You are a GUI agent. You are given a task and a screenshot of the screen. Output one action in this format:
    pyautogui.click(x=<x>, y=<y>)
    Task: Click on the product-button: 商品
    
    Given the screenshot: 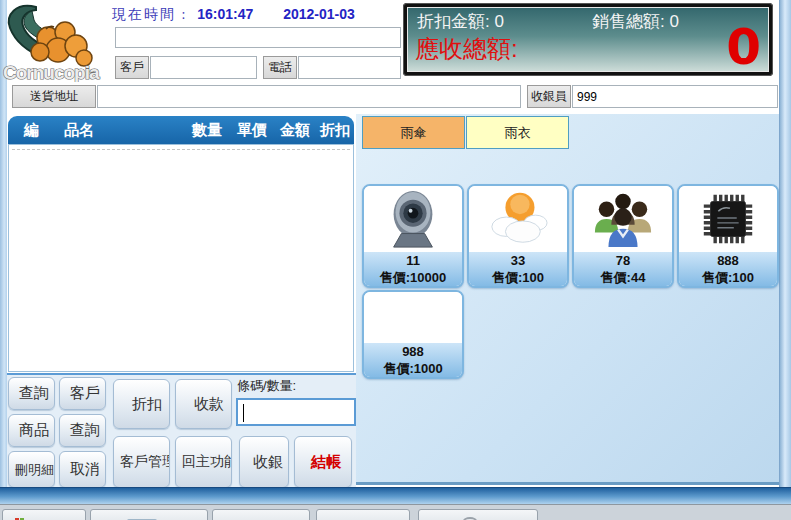 What is the action you would take?
    pyautogui.click(x=32, y=430)
    